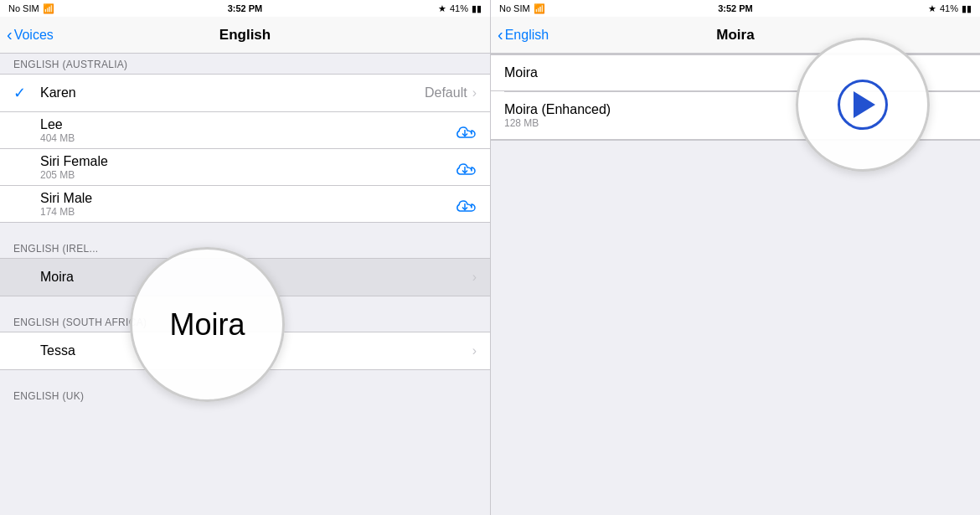 The image size is (980, 515). I want to click on tessa-chevron: ›, so click(474, 351).